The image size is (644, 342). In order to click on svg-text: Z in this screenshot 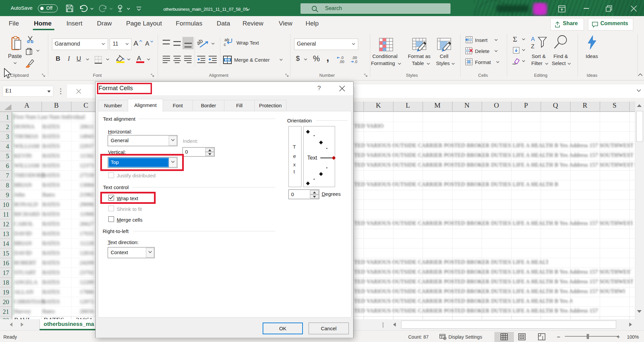, I will do `click(533, 46)`.